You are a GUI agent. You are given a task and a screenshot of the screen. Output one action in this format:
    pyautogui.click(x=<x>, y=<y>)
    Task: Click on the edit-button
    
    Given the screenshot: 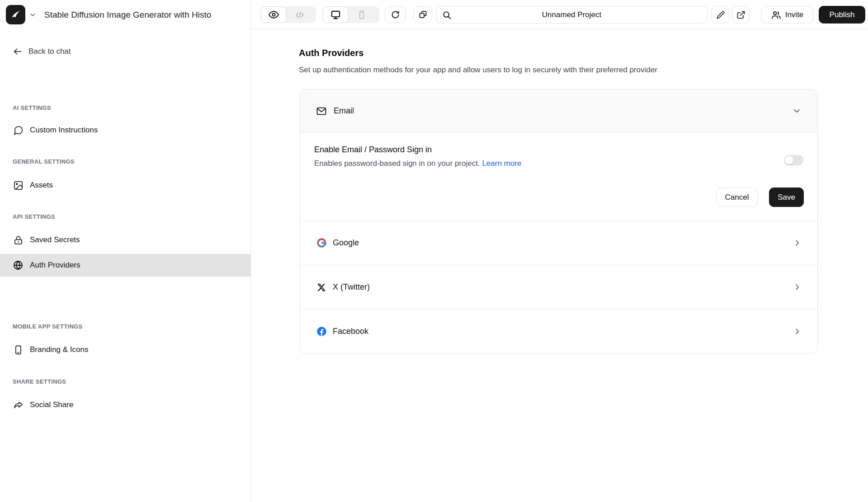 What is the action you would take?
    pyautogui.click(x=721, y=14)
    